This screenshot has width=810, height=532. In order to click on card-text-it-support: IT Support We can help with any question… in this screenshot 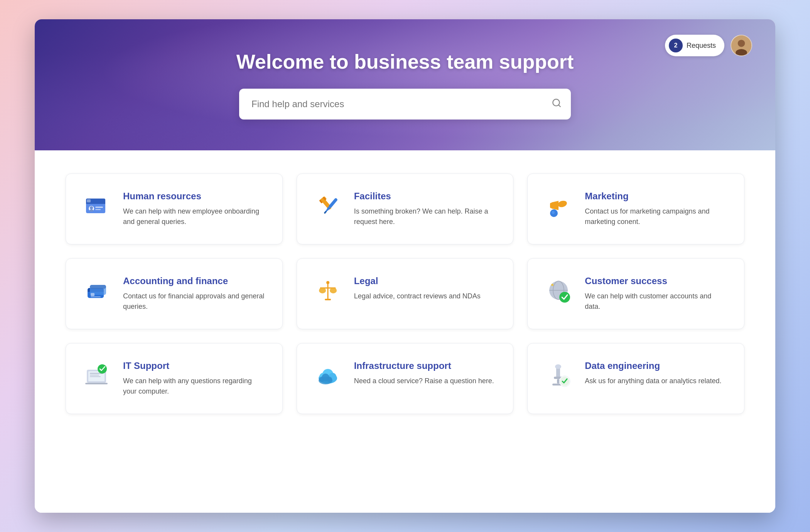, I will do `click(195, 379)`.